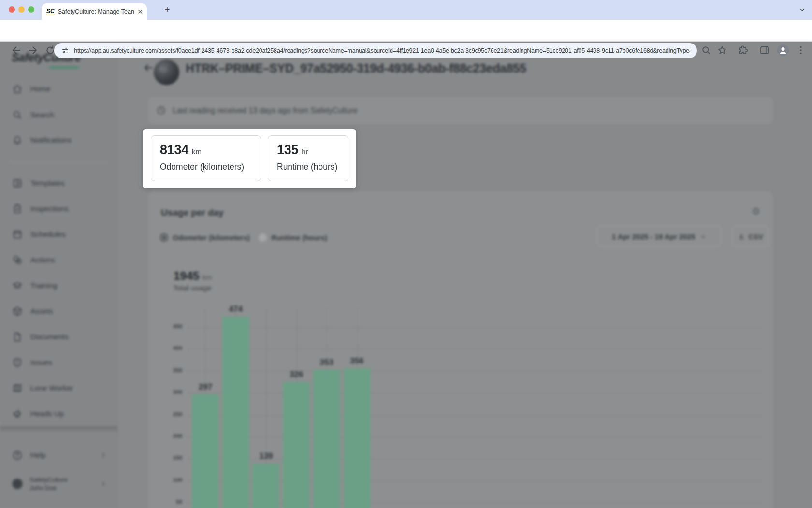 The image size is (812, 508). Describe the element at coordinates (49, 337) in the screenshot. I see `sidebar-item-label: Documents` at that location.